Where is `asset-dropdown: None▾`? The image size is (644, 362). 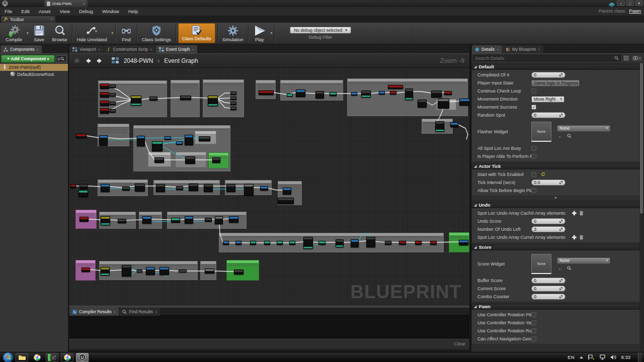
asset-dropdown: None▾ is located at coordinates (584, 129).